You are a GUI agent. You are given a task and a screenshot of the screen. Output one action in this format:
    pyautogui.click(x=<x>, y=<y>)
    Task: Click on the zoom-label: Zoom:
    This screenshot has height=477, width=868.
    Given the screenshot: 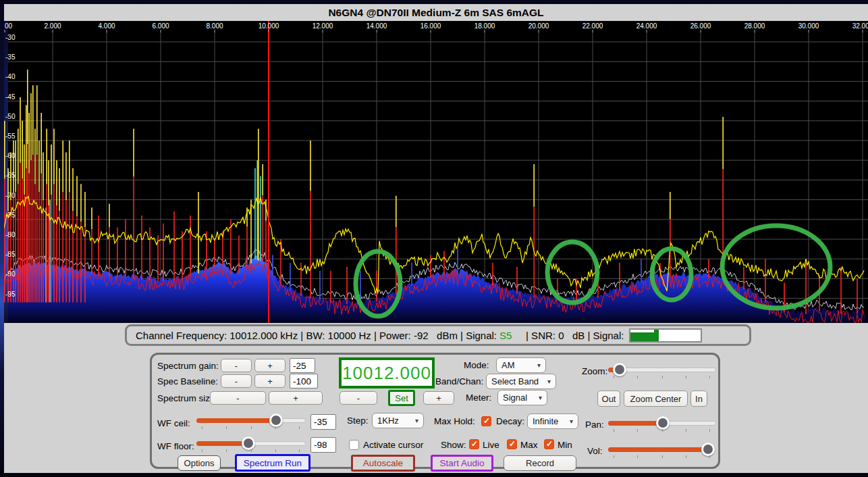 What is the action you would take?
    pyautogui.click(x=595, y=372)
    